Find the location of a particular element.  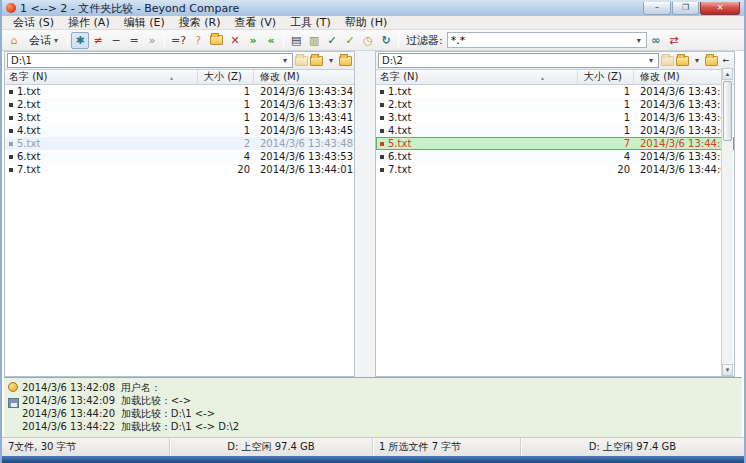

log-message: 加载比较 : D:\1 <-> is located at coordinates (168, 414).